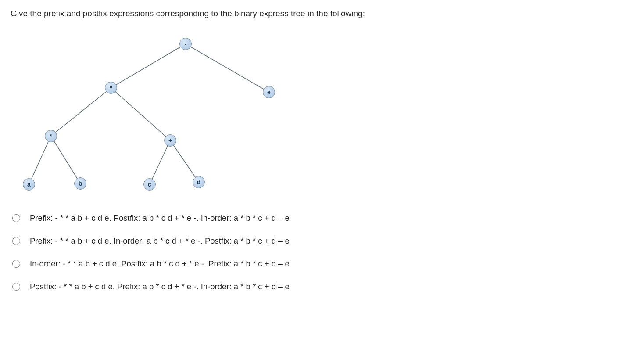 The image size is (644, 338). I want to click on option-label: Postfix: - * * a b + c d e. Prefix: a b …, so click(160, 287).